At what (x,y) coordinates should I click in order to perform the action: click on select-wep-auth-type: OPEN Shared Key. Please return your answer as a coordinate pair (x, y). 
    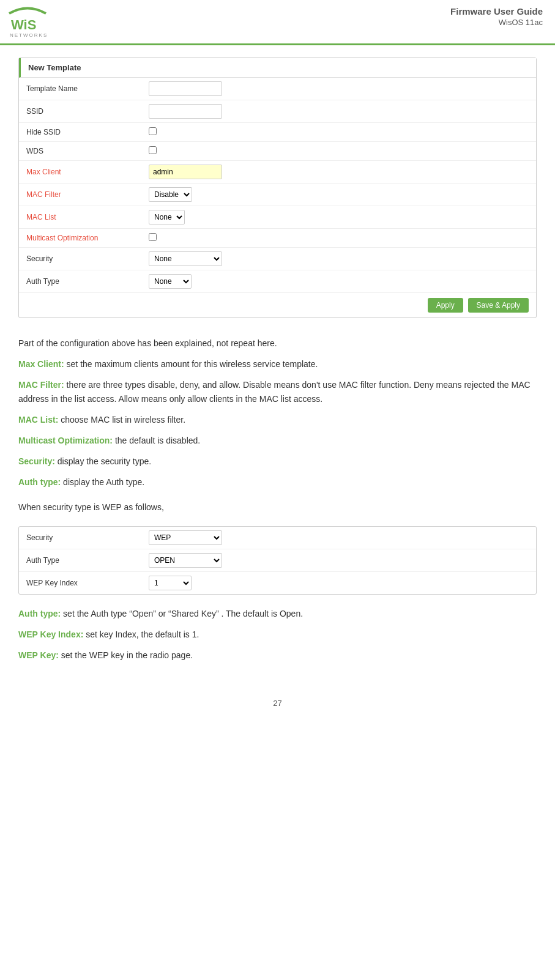
    Looking at the image, I should click on (185, 560).